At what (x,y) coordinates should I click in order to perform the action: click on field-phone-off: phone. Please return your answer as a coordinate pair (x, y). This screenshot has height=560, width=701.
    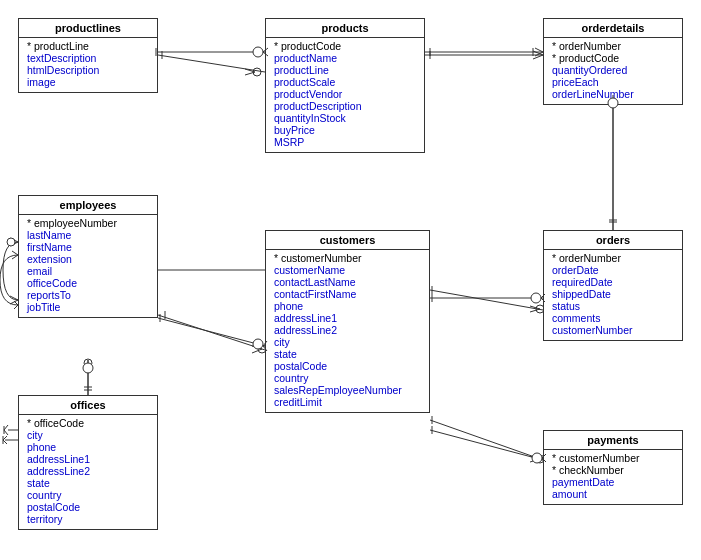
    Looking at the image, I should click on (88, 447).